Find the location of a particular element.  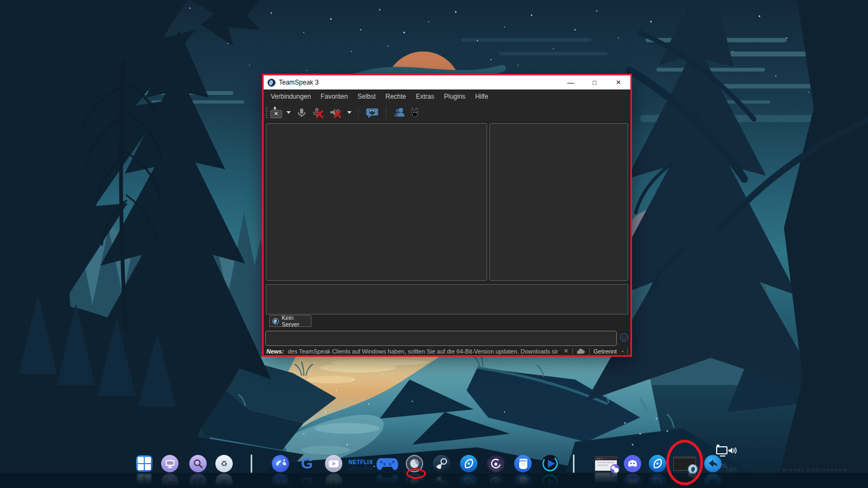

play-triangle-icon is located at coordinates (550, 464).